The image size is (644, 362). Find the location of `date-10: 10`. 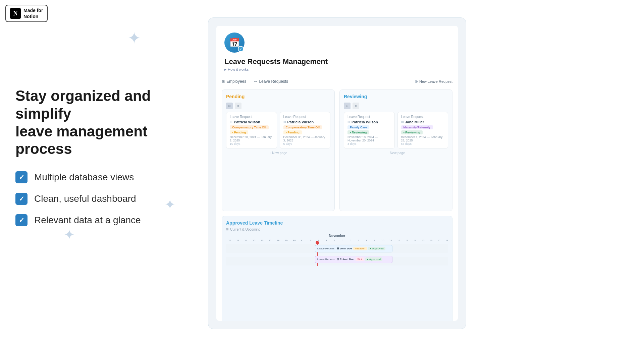

date-10: 10 is located at coordinates (383, 241).